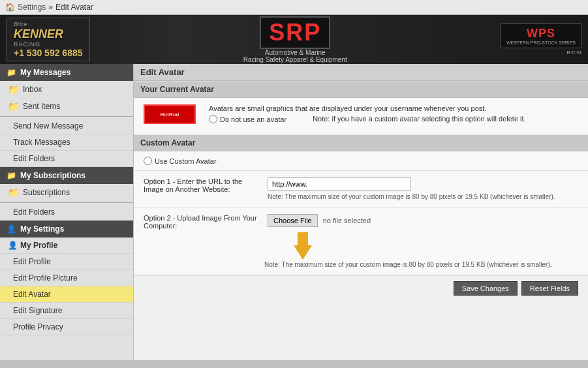  I want to click on option1-content: Note: The maximum size of your custom im…, so click(423, 189).